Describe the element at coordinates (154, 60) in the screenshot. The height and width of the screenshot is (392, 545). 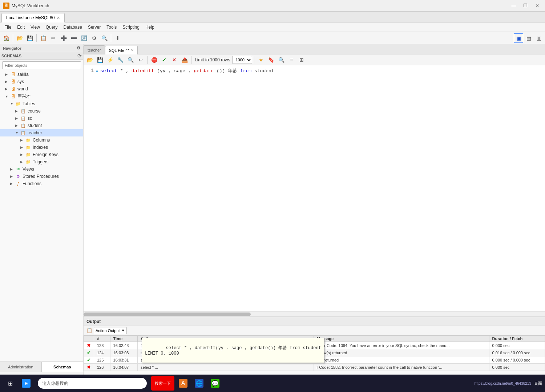
I see `sql-stop-btn: ⛔` at that location.